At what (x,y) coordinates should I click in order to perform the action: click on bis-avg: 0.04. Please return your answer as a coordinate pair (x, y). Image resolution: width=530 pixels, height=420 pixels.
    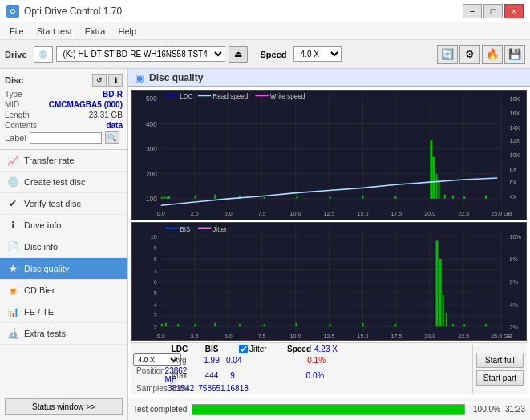
    Looking at the image, I should click on (233, 361).